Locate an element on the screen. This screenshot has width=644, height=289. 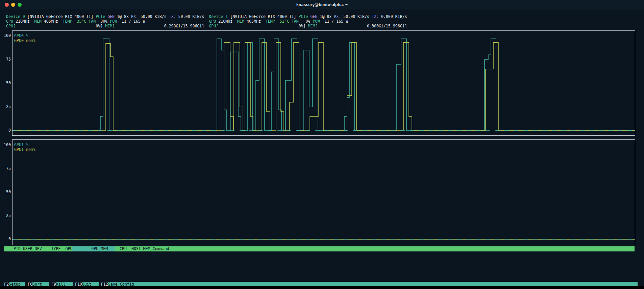
device-gauges-line: GPU[ 0%] MEM[ 0.298Gi/15.996Gi] GPU[ 0%]… is located at coordinates (207, 26).